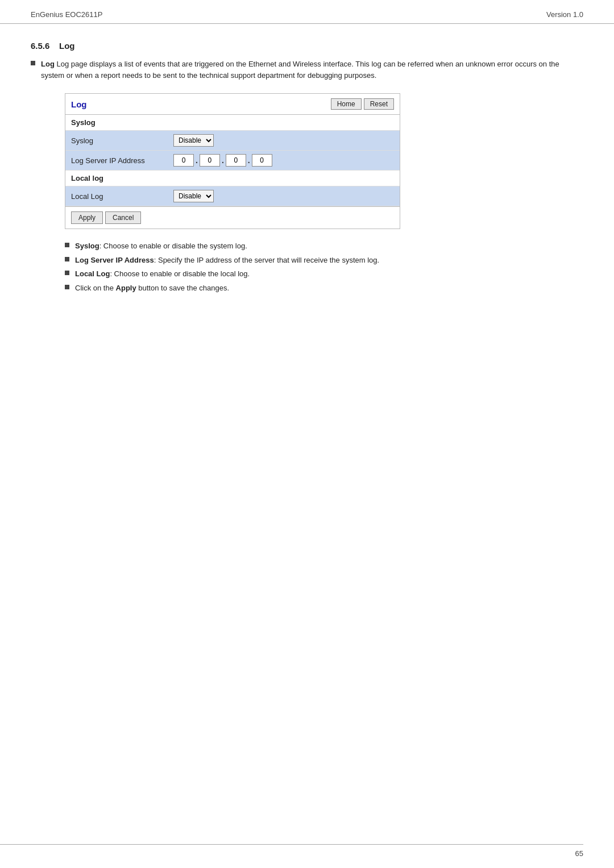  I want to click on intro-item: Log Log page displays a list of events t…, so click(307, 69).